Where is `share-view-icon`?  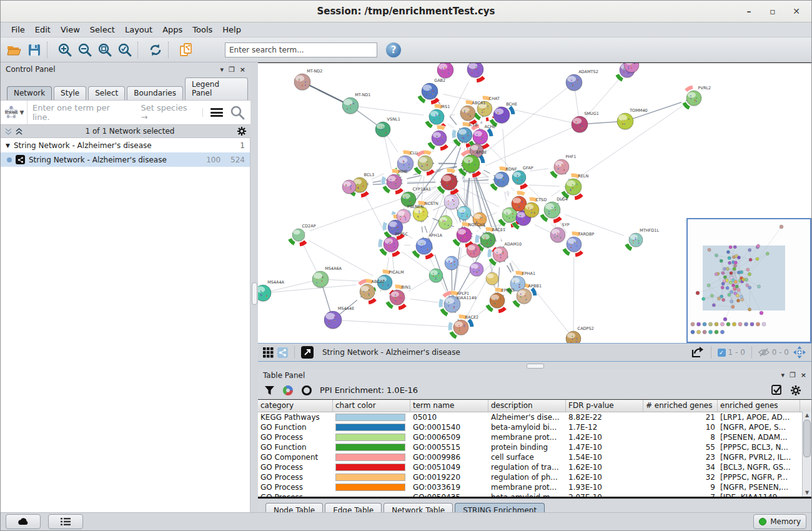
share-view-icon is located at coordinates (282, 352).